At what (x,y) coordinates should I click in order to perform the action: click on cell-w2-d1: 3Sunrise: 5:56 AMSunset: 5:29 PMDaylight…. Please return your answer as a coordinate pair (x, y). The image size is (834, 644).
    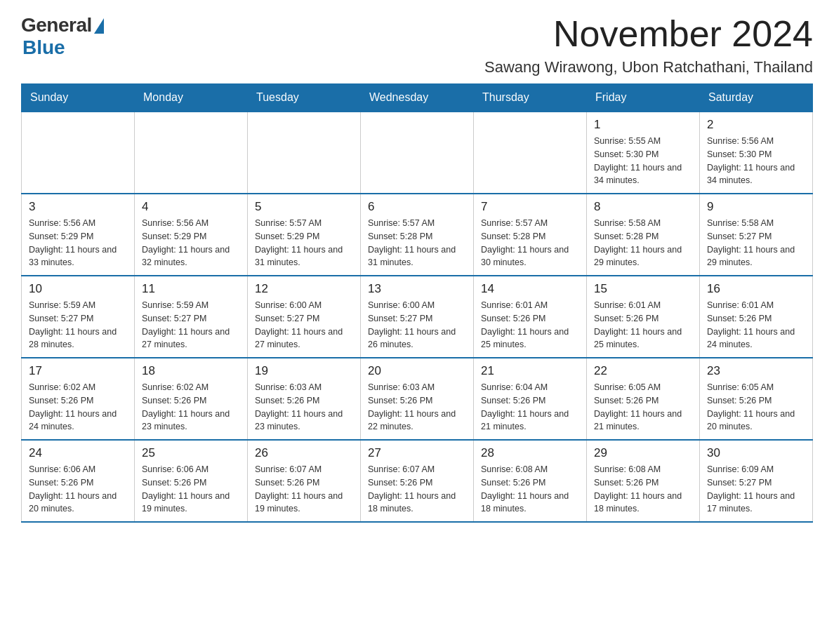
    Looking at the image, I should click on (79, 234).